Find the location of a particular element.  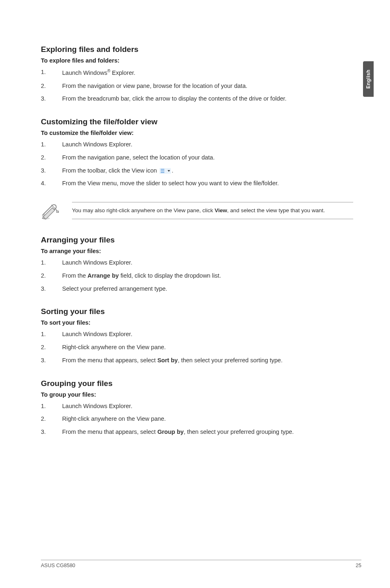

subhead-customizing: To customize the file/folder view: is located at coordinates (197, 133).